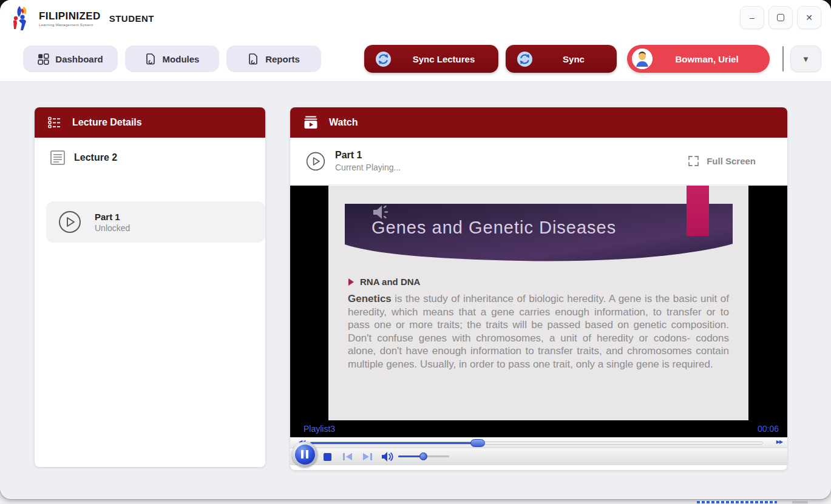  What do you see at coordinates (368, 167) in the screenshot?
I see `watch-part-status: Current Playing...` at bounding box center [368, 167].